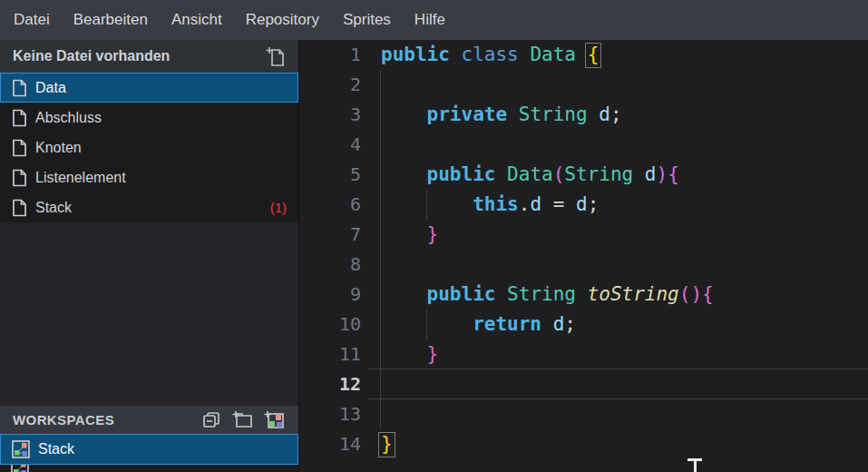 The width and height of the screenshot is (868, 472). What do you see at coordinates (243, 420) in the screenshot?
I see `workspaces-toolbar` at bounding box center [243, 420].